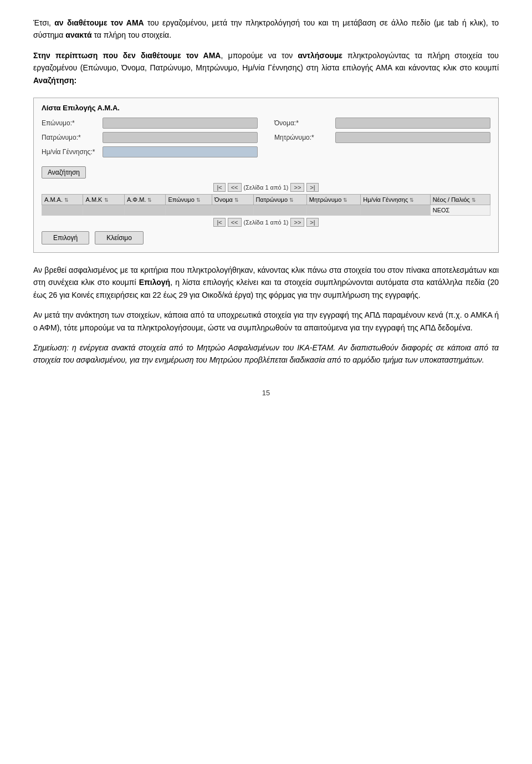 The width and height of the screenshot is (532, 764). I want to click on th-mitronymo: Μητρώνυμο ⇅, so click(334, 200).